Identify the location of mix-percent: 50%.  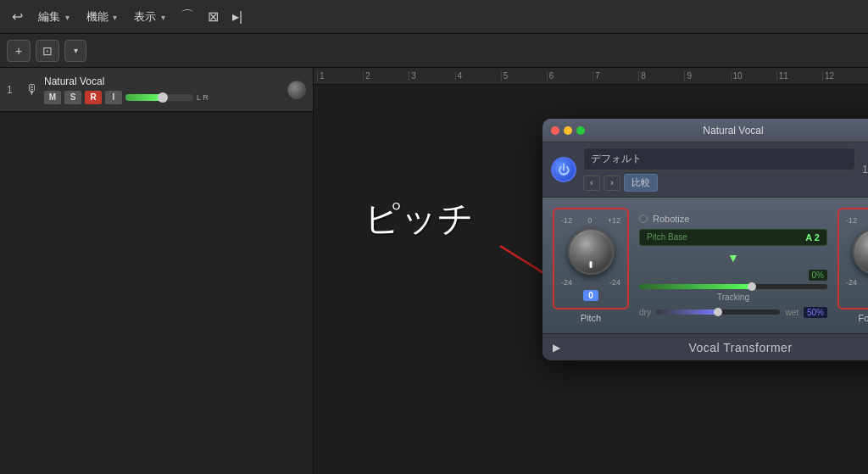
(815, 312).